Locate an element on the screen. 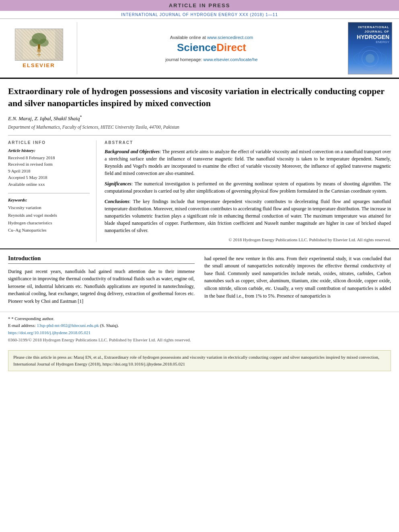 The image size is (399, 532). article-info-column: ARTICLE INFO Article history: Received 8… is located at coordinates (52, 191).